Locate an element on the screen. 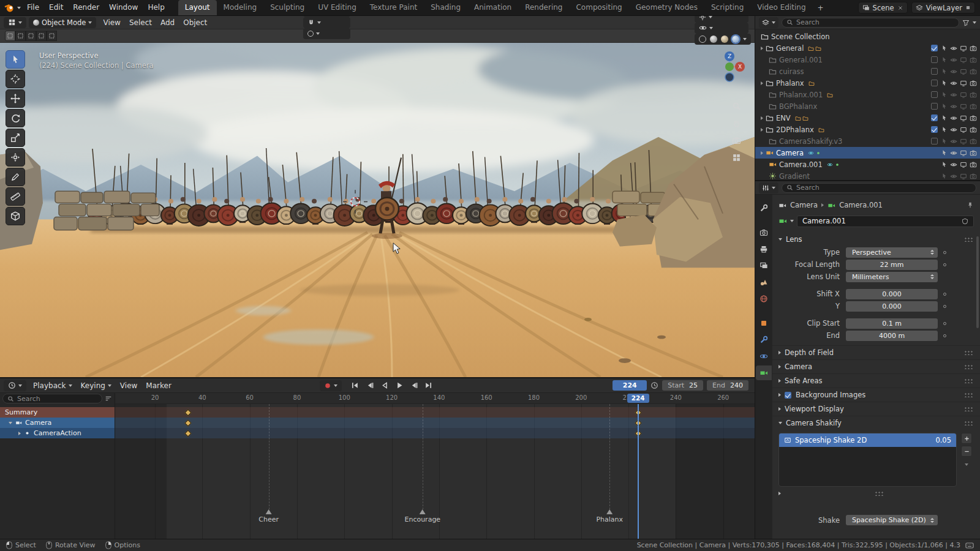 The height and width of the screenshot is (551, 980). marker-encourage: Encourage is located at coordinates (423, 517).